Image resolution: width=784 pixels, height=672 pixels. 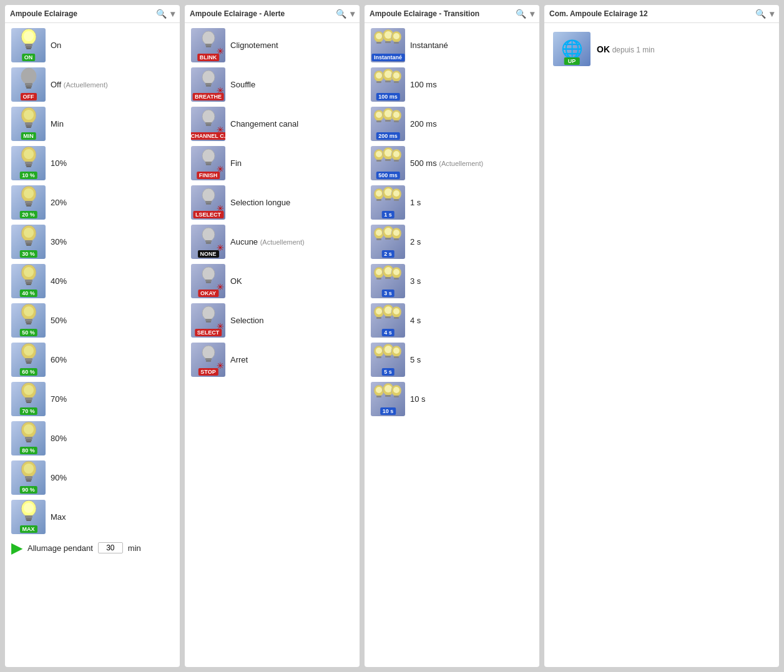 What do you see at coordinates (662, 49) in the screenshot?
I see `status-row: 🌐 UP OK depuis 1 min` at bounding box center [662, 49].